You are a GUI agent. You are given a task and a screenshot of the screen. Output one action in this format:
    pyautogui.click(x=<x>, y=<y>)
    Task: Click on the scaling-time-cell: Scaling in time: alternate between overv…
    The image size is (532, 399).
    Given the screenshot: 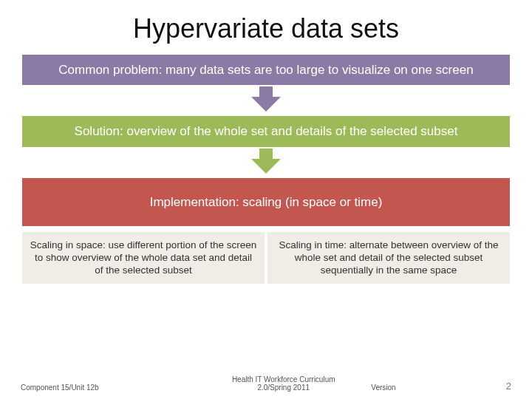 What is the action you would take?
    pyautogui.click(x=389, y=259)
    